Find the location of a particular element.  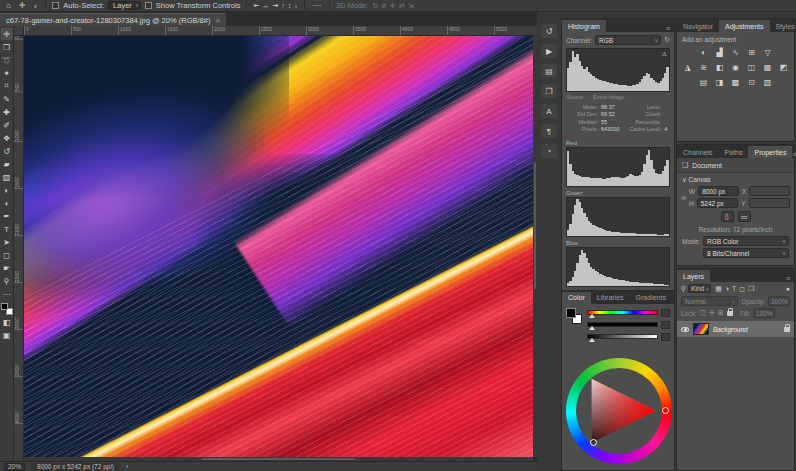

posterize-icon: ▤ is located at coordinates (704, 82).